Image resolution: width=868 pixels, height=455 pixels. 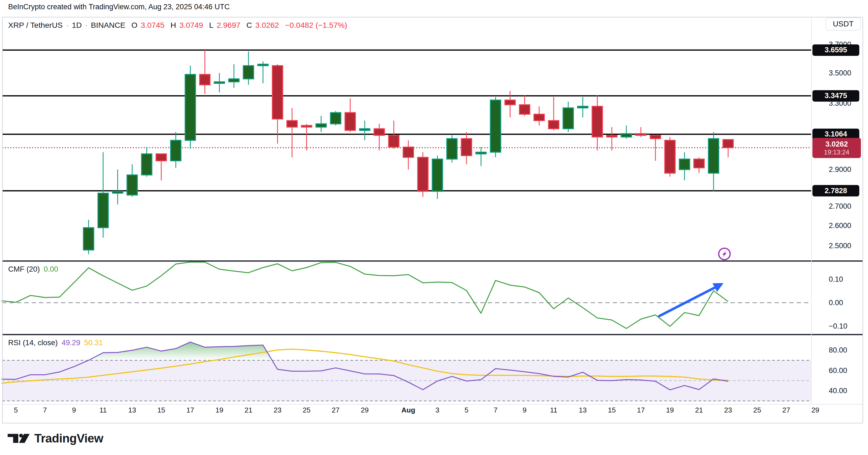 I want to click on price-tick-label: 3.5000, so click(x=840, y=73).